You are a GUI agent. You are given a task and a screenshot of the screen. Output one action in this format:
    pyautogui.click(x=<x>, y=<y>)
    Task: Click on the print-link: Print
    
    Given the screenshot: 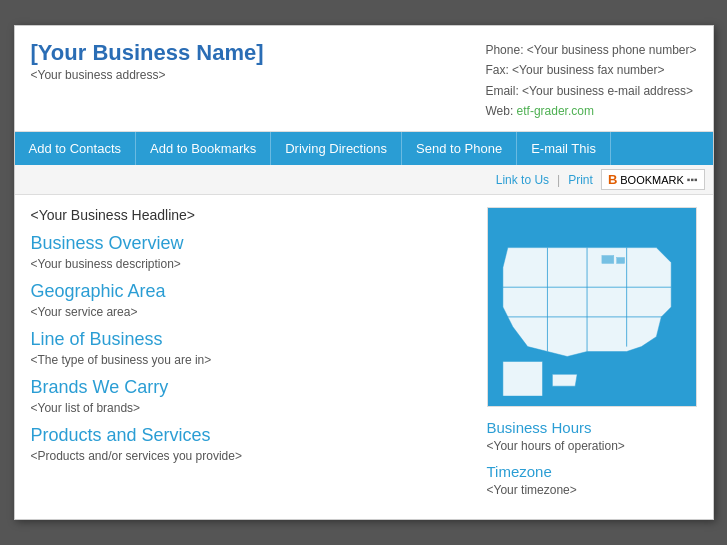 What is the action you would take?
    pyautogui.click(x=580, y=180)
    